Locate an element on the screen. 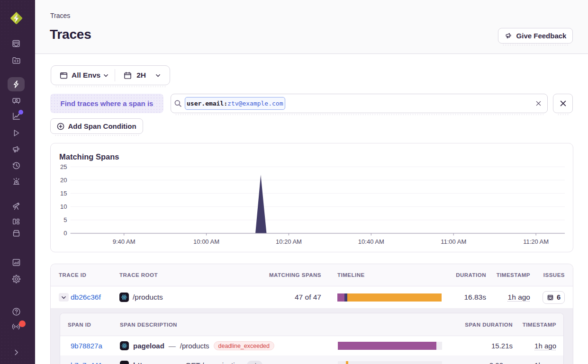 The image size is (588, 364). span-row: b7a7e441 px http.server — GET /organizat… is located at coordinates (312, 360).